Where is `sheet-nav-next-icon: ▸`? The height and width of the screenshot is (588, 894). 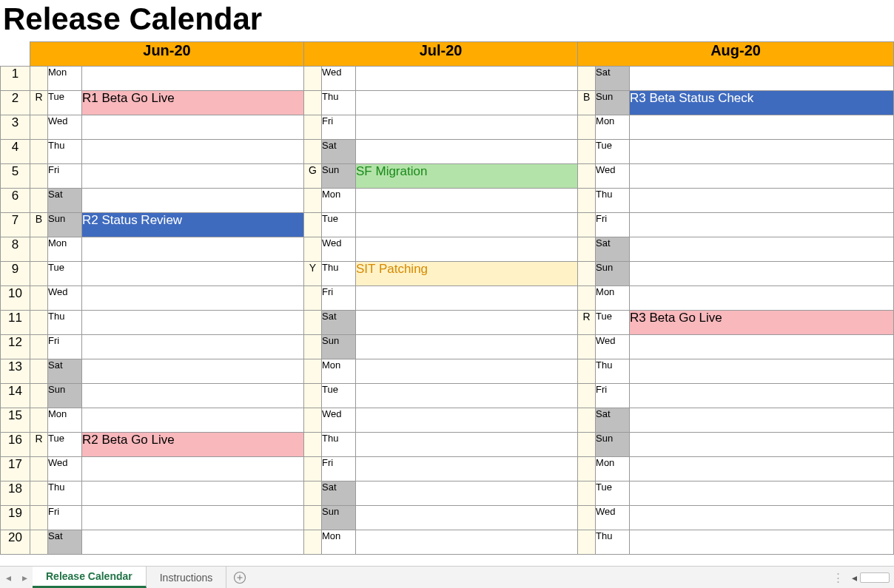 sheet-nav-next-icon: ▸ is located at coordinates (24, 577).